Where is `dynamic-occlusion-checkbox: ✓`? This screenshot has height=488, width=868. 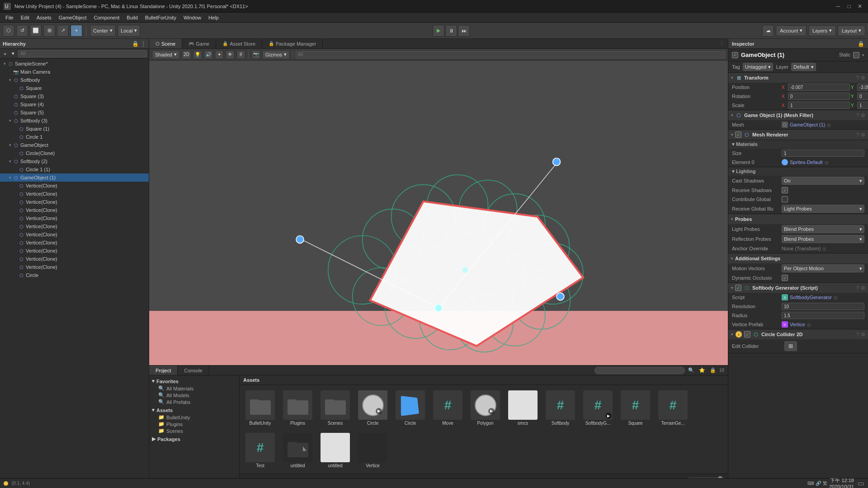
dynamic-occlusion-checkbox: ✓ is located at coordinates (785, 278).